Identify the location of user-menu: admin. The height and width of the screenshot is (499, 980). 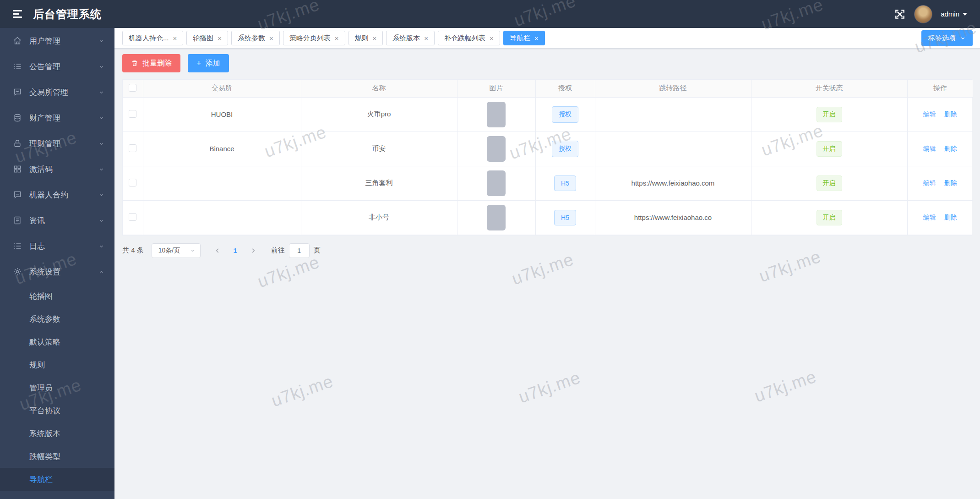
(954, 14).